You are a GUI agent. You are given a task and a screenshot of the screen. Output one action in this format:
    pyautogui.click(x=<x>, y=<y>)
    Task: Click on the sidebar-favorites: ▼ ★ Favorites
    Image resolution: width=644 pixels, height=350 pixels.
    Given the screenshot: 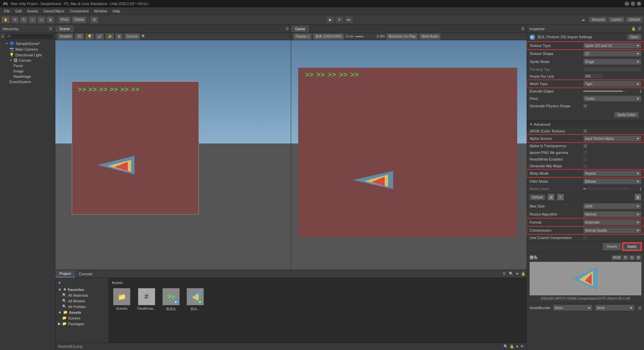 What is the action you would take?
    pyautogui.click(x=82, y=290)
    